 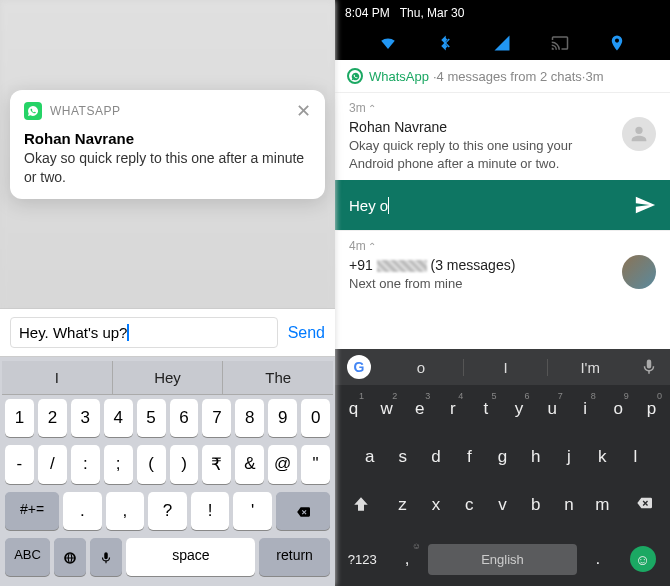 What do you see at coordinates (436, 506) in the screenshot?
I see `key-x: x` at bounding box center [436, 506].